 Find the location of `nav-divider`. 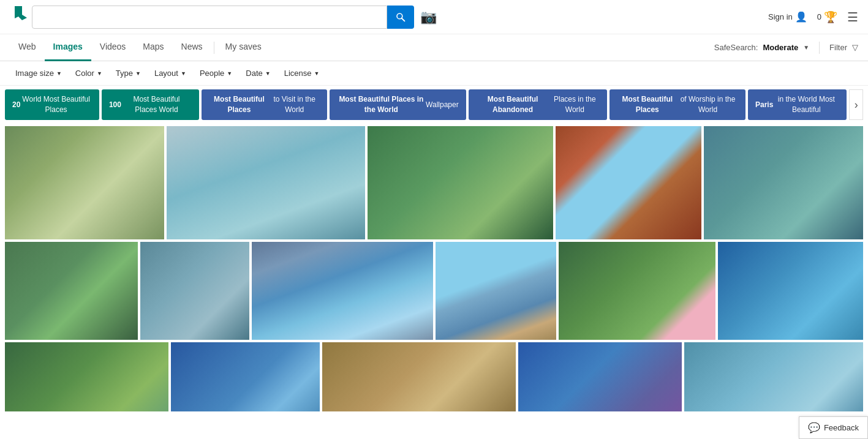

nav-divider is located at coordinates (214, 48).